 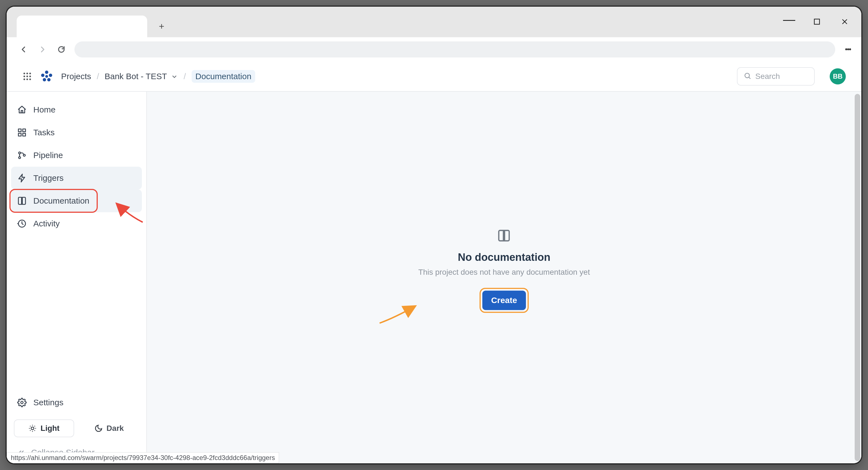 What do you see at coordinates (76, 110) in the screenshot?
I see `sidebar-item-home: Home` at bounding box center [76, 110].